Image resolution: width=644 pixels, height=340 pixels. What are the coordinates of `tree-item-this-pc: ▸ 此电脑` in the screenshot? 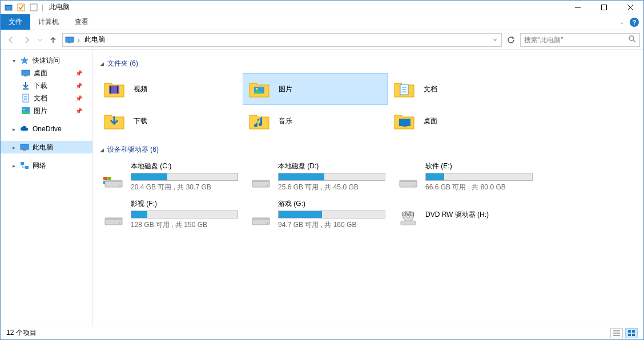 It's located at (47, 147).